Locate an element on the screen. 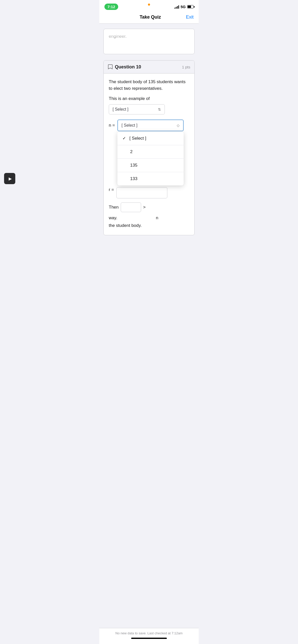 Image resolution: width=298 pixels, height=644 pixels. question-subtext: This is an example of is located at coordinates (149, 99).